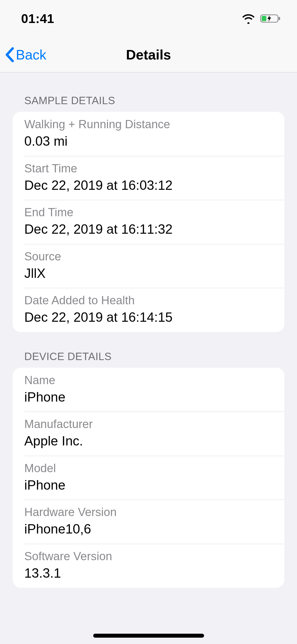 This screenshot has height=644, width=297. What do you see at coordinates (148, 441) in the screenshot?
I see `row-value: Apple Inc.` at bounding box center [148, 441].